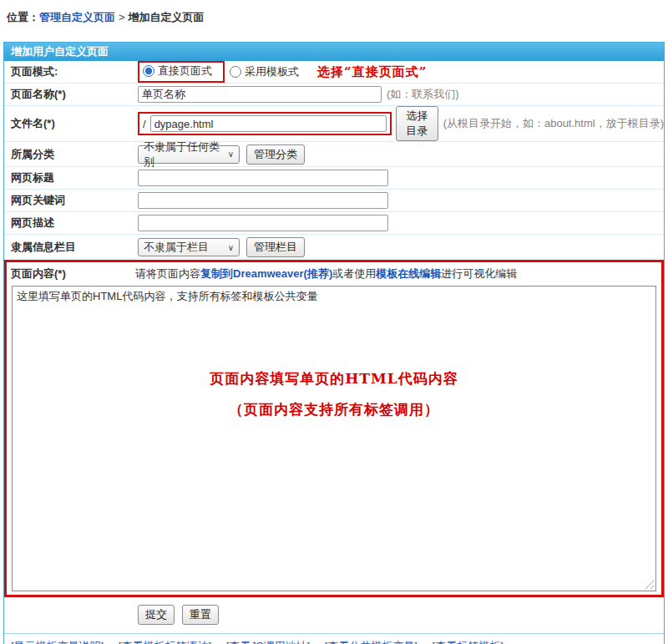 The height and width of the screenshot is (644, 668). Describe the element at coordinates (268, 641) in the screenshot. I see `link-js-call-address: [查看JS调用地址]` at that location.